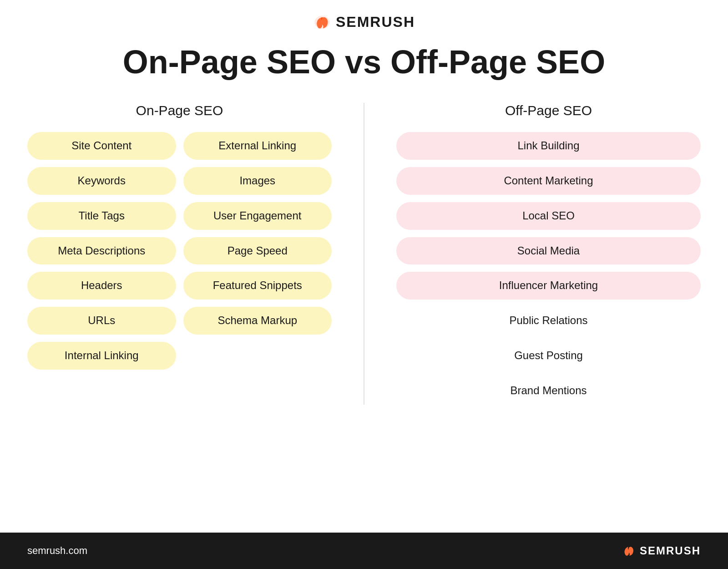 The image size is (728, 569). I want to click on list-item: Content Marketing, so click(549, 181).